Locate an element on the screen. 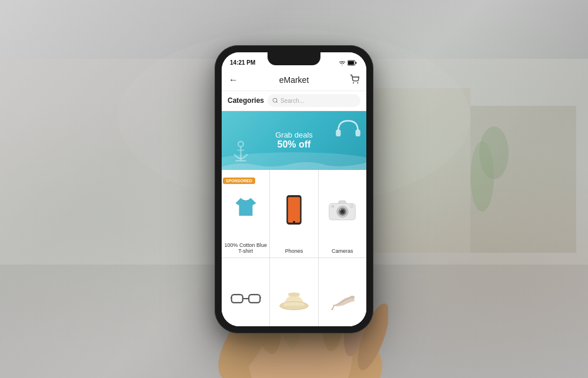 The image size is (588, 378). cart-button is located at coordinates (355, 80).